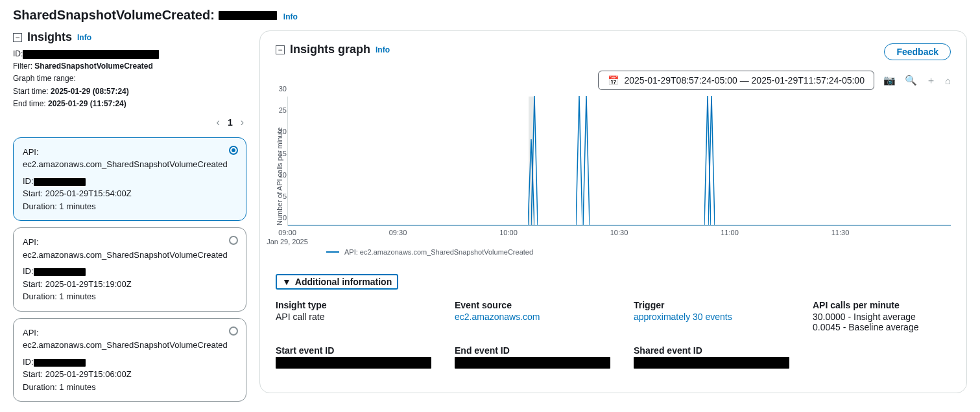  Describe the element at coordinates (619, 225) in the screenshot. I see `baseline` at that location.